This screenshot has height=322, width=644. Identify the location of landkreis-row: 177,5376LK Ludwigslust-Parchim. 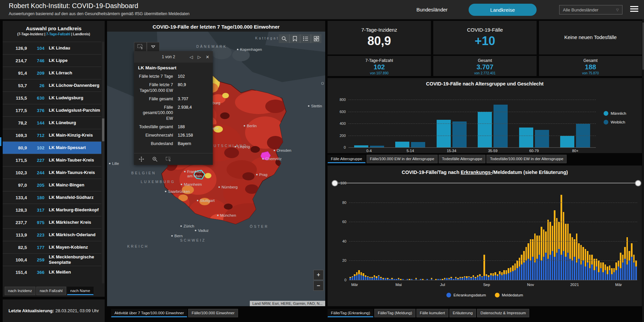
(52, 110).